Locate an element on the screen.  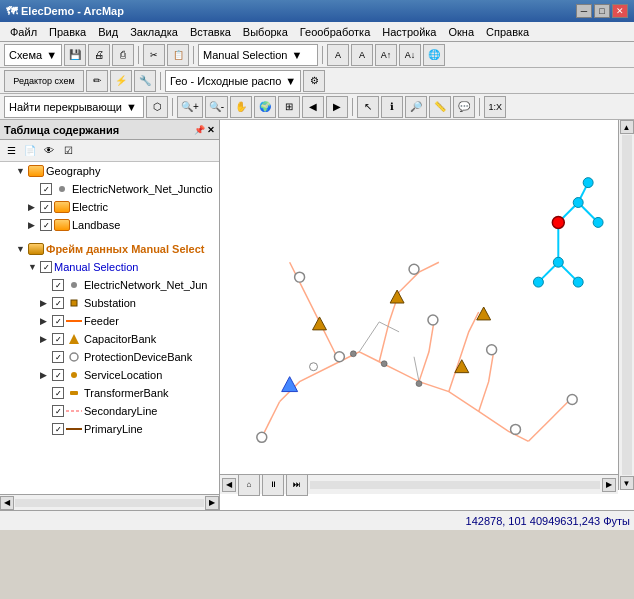
toolbar-btn-8: A↑ is located at coordinates (386, 55).